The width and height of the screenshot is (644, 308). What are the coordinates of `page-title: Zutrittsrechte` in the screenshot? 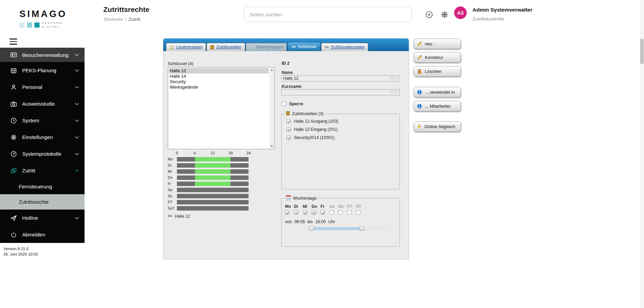 It's located at (126, 10).